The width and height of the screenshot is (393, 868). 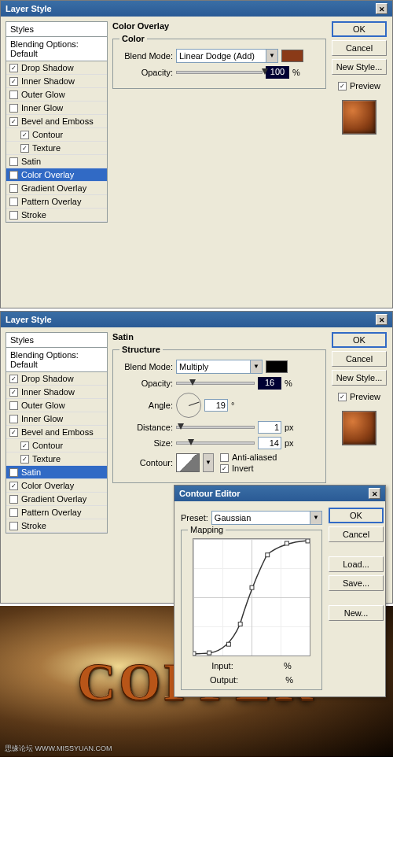 I want to click on angle-value: 19, so click(x=216, y=405).